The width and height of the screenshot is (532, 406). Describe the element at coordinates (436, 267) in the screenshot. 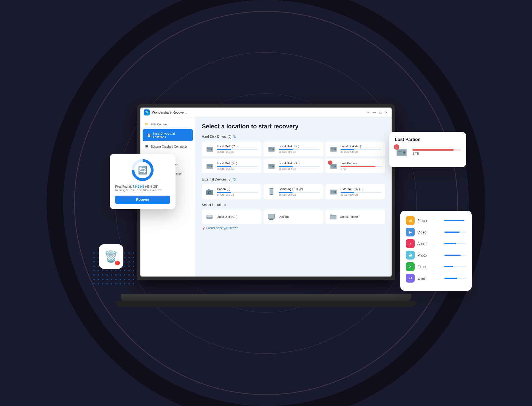

I see `file-type-row-excel: ✕ Excel` at that location.